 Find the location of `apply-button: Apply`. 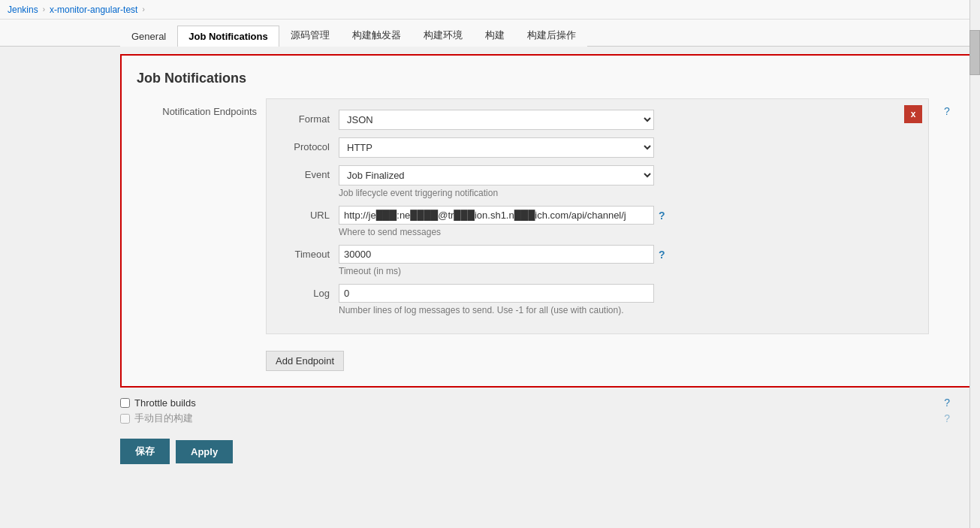

apply-button: Apply is located at coordinates (204, 452).